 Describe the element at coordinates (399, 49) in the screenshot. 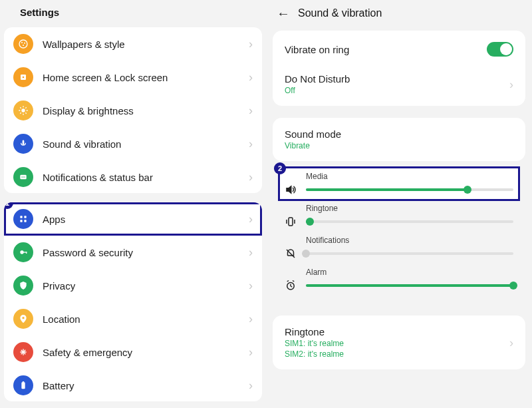

I see `row-vibrate-on-ring: Vibrate on ring` at that location.